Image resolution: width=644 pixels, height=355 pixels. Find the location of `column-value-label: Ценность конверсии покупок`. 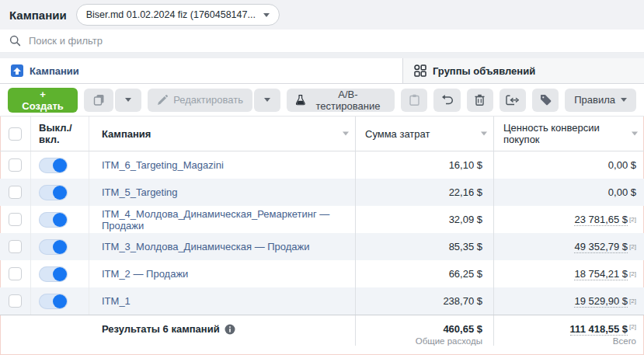

column-value-label: Ценность конверсии покупок is located at coordinates (570, 134).